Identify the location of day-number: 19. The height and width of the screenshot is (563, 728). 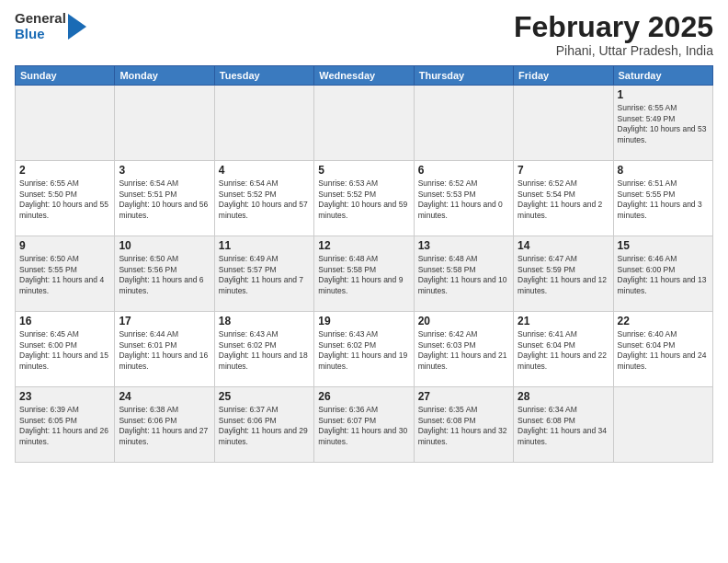
(364, 321).